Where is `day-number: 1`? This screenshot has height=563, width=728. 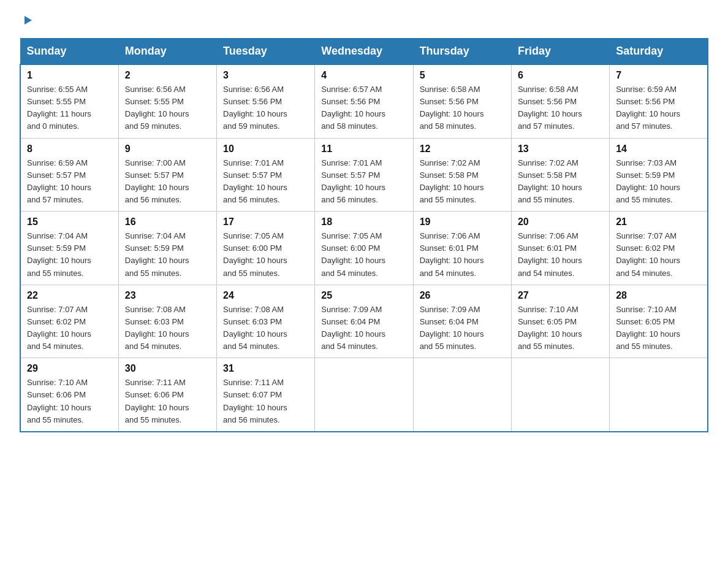
day-number: 1 is located at coordinates (70, 75).